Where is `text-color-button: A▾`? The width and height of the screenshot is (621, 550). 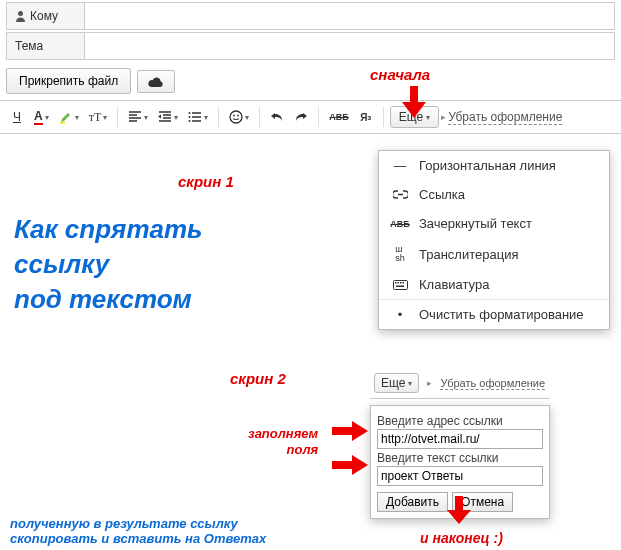
text-color-button: A▾ is located at coordinates (42, 117).